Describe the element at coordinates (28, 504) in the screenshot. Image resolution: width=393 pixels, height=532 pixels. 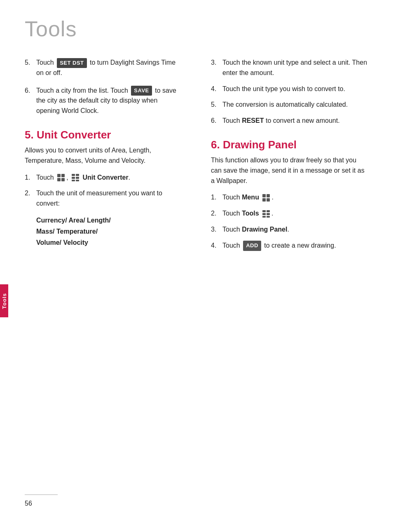
I see `page-number: 56` at that location.